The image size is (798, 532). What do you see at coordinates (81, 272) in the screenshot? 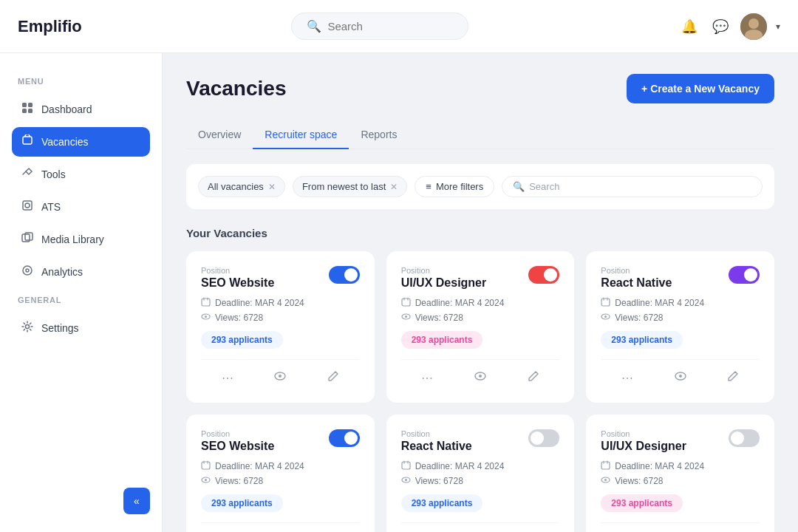
I see `sidebar-item-analytics: Analytics` at bounding box center [81, 272].